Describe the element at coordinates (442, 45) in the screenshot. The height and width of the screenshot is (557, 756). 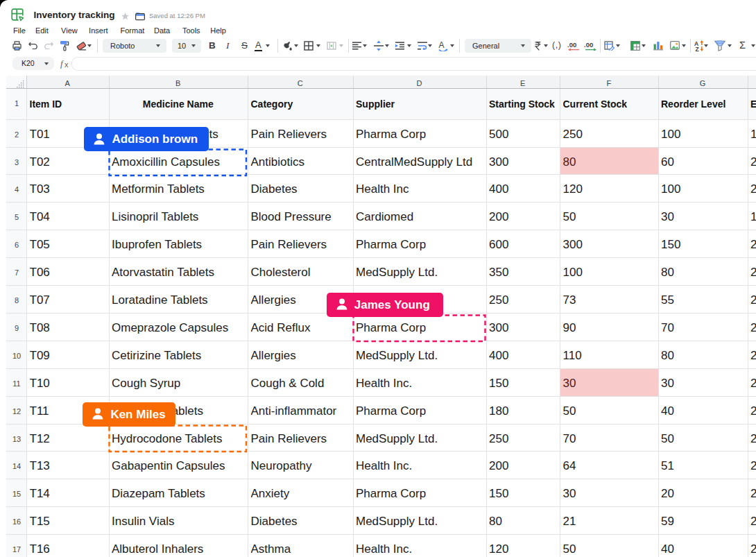
I see `svg-text: A` at that location.